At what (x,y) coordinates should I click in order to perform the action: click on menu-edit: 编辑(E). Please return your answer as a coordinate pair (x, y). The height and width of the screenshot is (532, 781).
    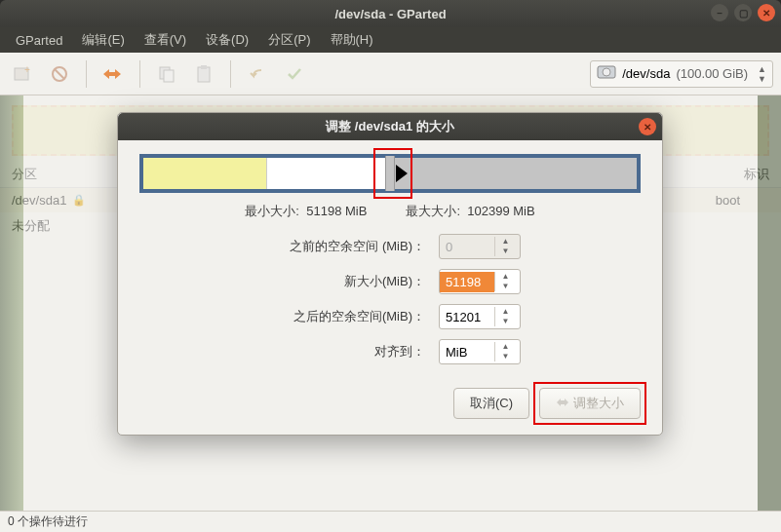
    Looking at the image, I should click on (103, 40).